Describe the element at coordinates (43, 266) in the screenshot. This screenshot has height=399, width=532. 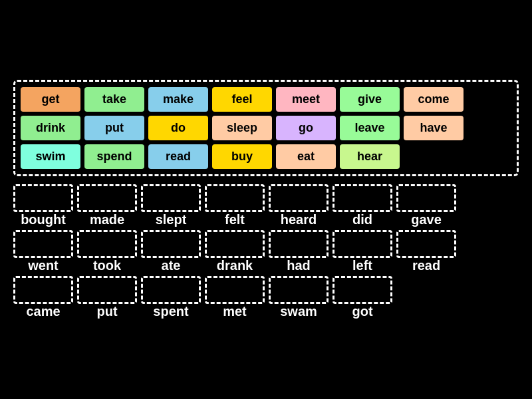
I see `answer-label-1-0: went` at that location.